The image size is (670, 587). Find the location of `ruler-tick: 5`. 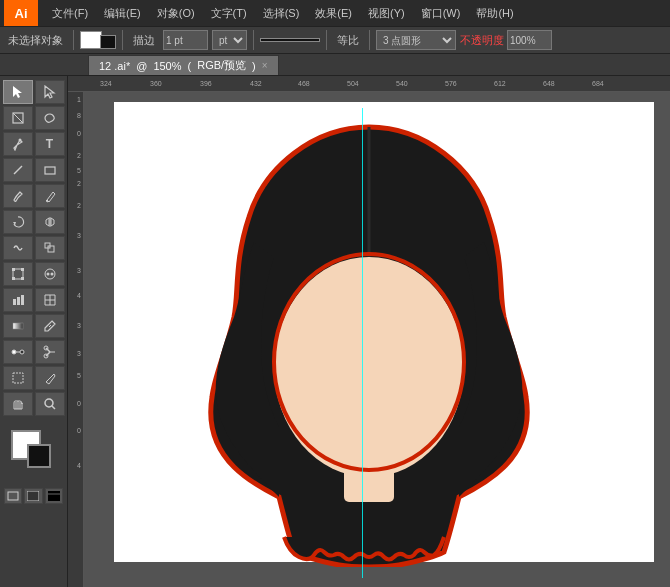

ruler-tick: 5 is located at coordinates (76, 170).